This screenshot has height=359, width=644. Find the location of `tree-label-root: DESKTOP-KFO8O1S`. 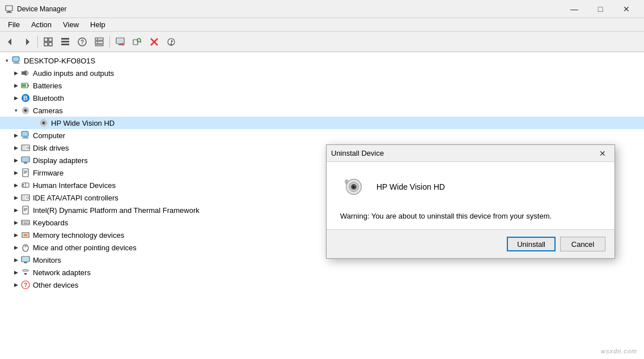

tree-label-root: DESKTOP-KFO8O1S is located at coordinates (60, 61).